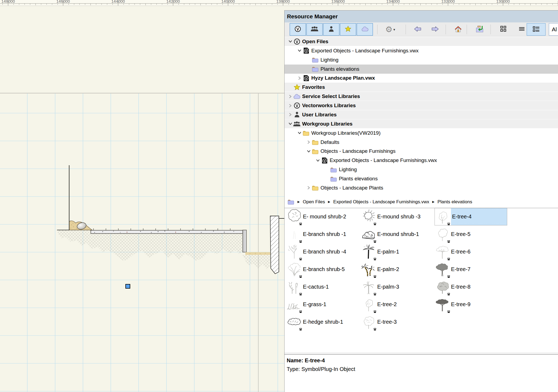  Describe the element at coordinates (298, 29) in the screenshot. I see `vectorworks-filter-button` at that location.